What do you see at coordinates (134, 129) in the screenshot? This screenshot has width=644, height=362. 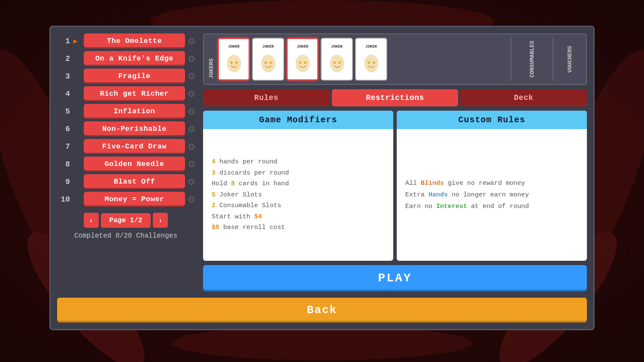 I see `challenge-btn-6: Non-Perishable` at bounding box center [134, 129].